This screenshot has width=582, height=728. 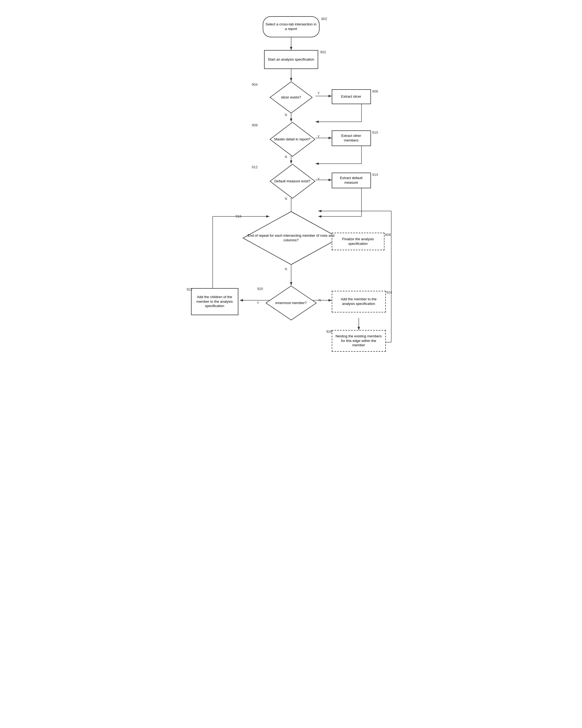 I want to click on ref-802: 802, so click(x=324, y=19).